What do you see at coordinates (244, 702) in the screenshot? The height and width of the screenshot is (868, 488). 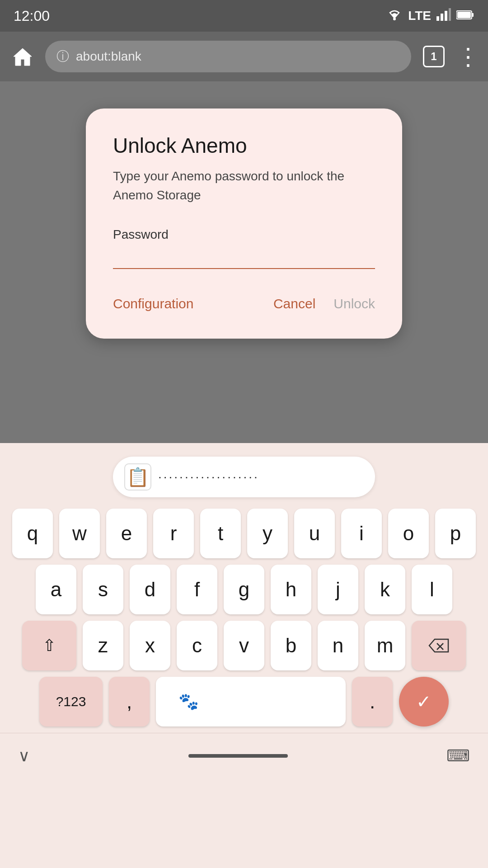 I see `key-row-4: ?123 , 🐾 . ✓` at bounding box center [244, 702].